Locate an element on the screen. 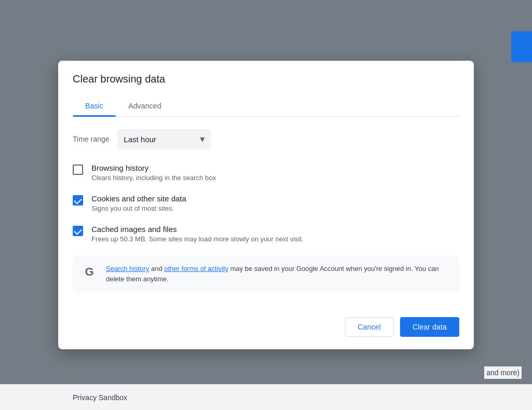 This screenshot has height=410, width=532. cookies-checkbox is located at coordinates (78, 200).